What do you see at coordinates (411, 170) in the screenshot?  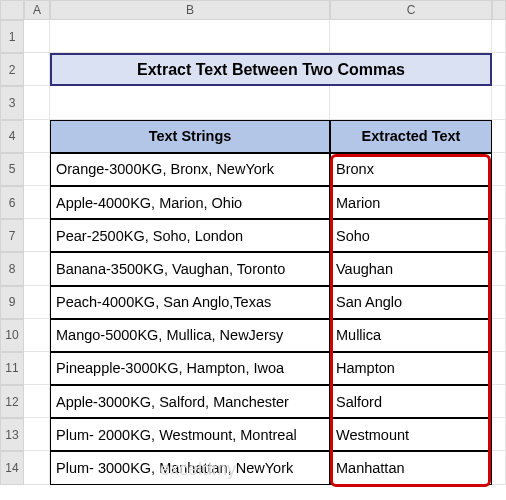 I see `cell-extracted: Bronx` at bounding box center [411, 170].